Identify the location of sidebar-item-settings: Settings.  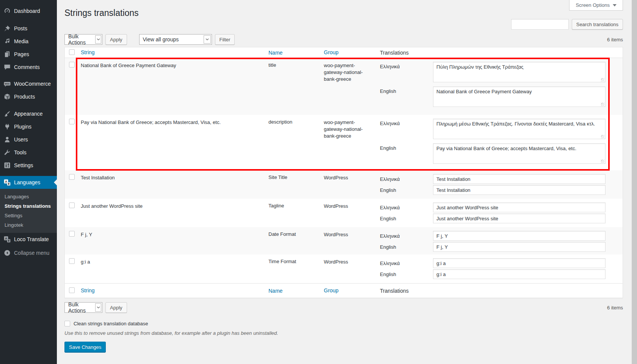
(28, 165).